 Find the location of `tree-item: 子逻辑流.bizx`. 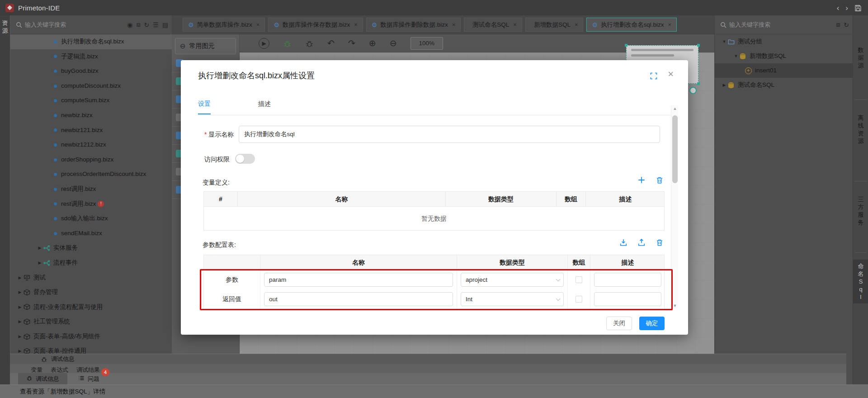

tree-item: 子逻辑流.bizx is located at coordinates (91, 57).